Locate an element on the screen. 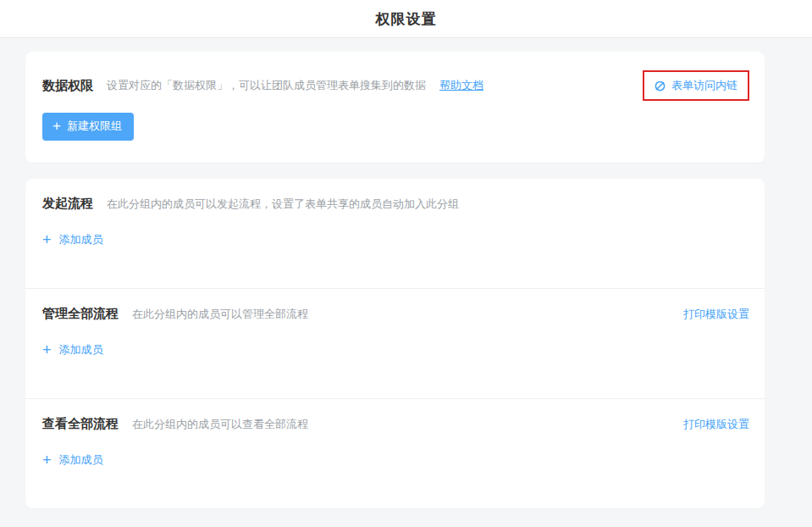 Image resolution: width=812 pixels, height=527 pixels. section-header: 管理全部流程 在此分组内的成员可以管理全部流程 打印模版设置 is located at coordinates (396, 313).